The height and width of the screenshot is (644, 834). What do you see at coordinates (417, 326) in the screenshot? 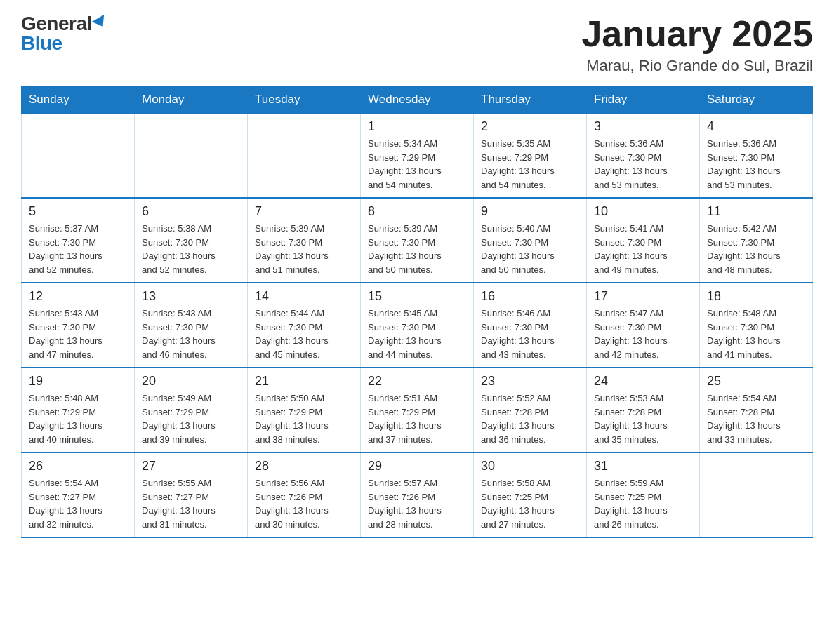
I see `calendar-week-row: 12Sunrise: 5:43 AM Sunset: 7:30 PM Dayli…` at bounding box center [417, 326].